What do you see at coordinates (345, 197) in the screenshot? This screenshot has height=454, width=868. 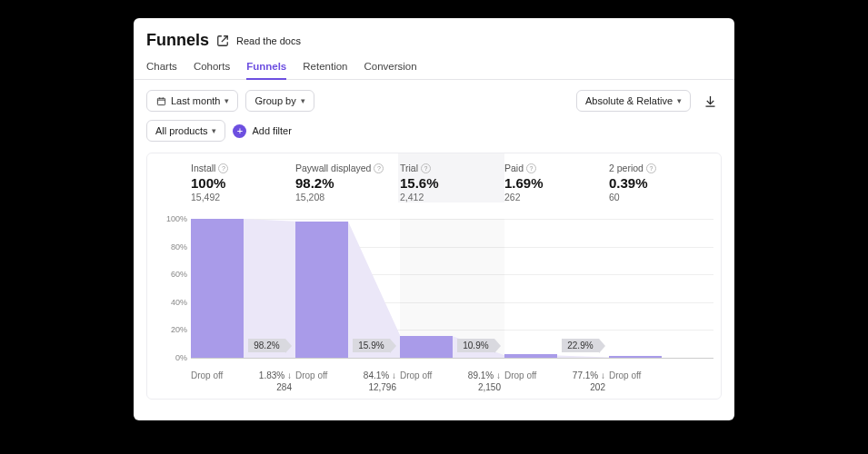 I see `step-count: 15,208` at bounding box center [345, 197].